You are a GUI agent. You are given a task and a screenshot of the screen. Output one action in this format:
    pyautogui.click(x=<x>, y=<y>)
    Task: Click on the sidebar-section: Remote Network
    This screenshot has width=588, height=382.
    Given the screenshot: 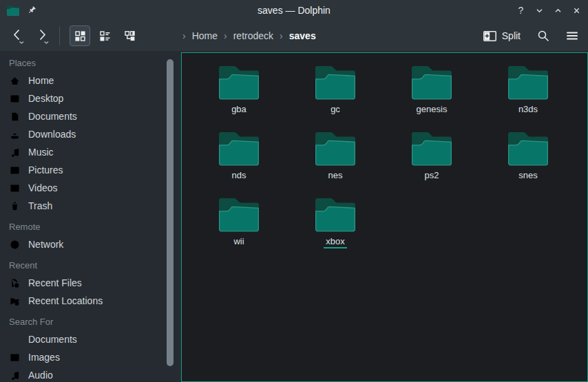 What is the action you would take?
    pyautogui.click(x=91, y=234)
    